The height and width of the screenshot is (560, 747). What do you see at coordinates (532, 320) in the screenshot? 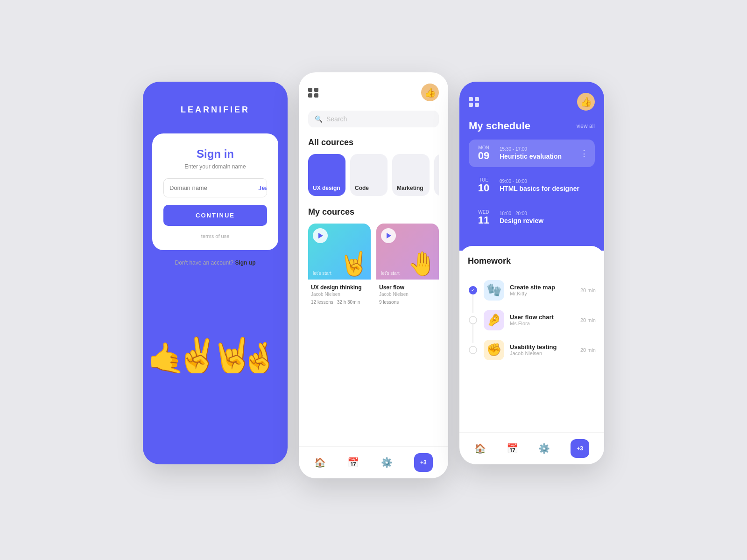
I see `homework-list: ✓ 🧤 Create site map Mr.Kitty 20 min` at bounding box center [532, 320].